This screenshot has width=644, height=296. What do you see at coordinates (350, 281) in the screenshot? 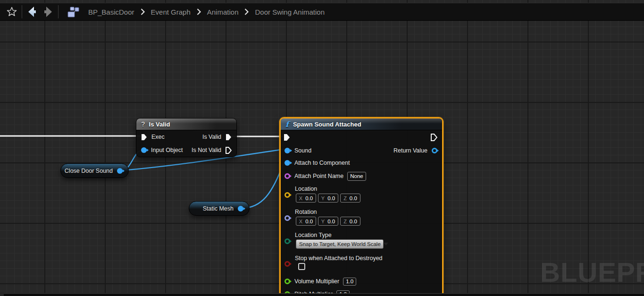
I see `volume-multiplier-input: 1.0` at bounding box center [350, 281].